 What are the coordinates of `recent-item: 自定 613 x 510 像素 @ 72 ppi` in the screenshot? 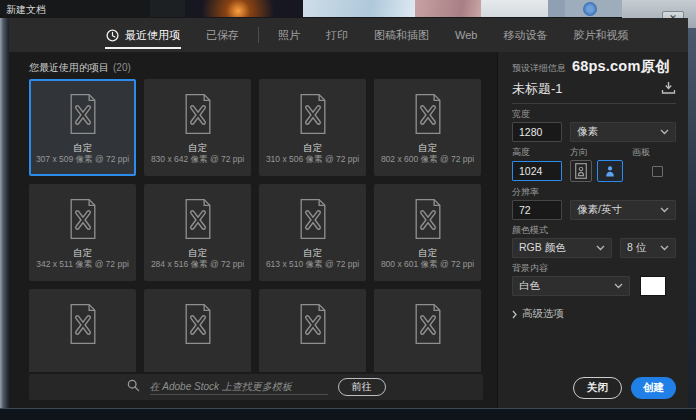 It's located at (312, 232).